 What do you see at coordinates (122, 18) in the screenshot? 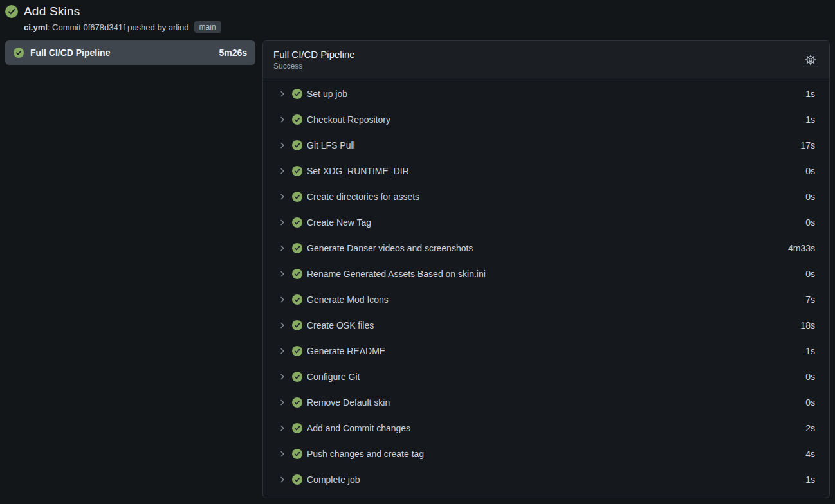
I see `run-header-text: Add Skins ci.yml: Commit 0f678d341f push…` at bounding box center [122, 18].